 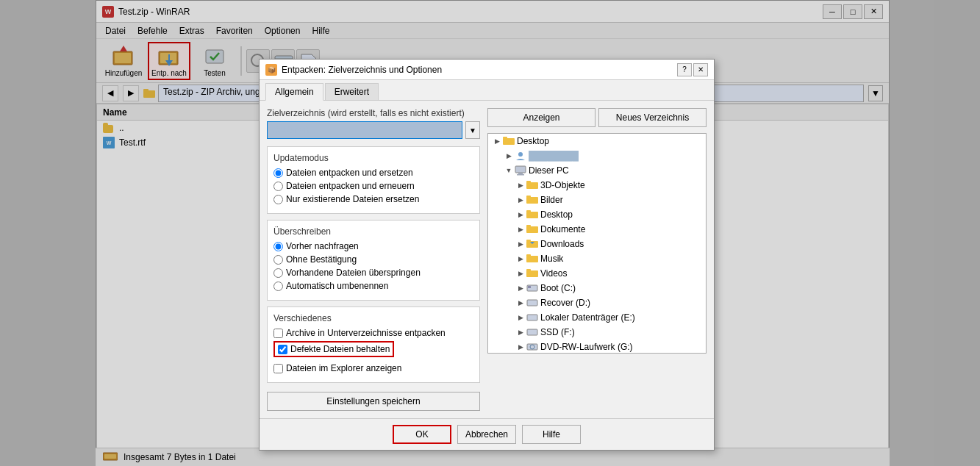 I want to click on folder-3d-icon, so click(x=532, y=185).